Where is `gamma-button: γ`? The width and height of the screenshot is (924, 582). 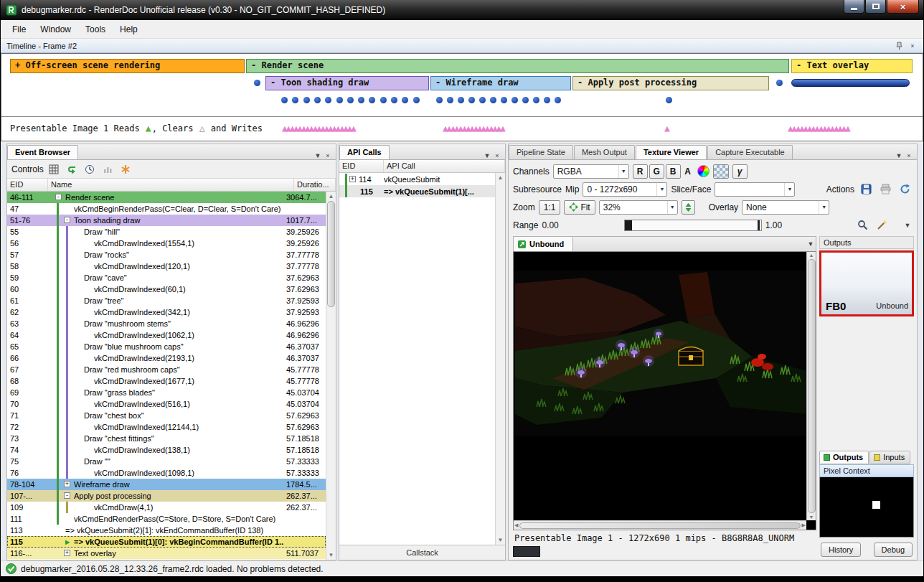 gamma-button: γ is located at coordinates (740, 172).